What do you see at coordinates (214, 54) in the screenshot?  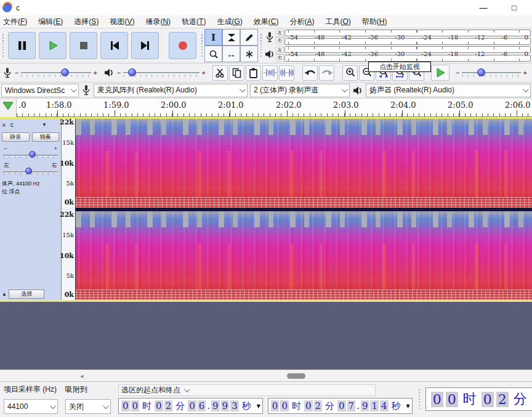 I see `magnifier-icon` at bounding box center [214, 54].